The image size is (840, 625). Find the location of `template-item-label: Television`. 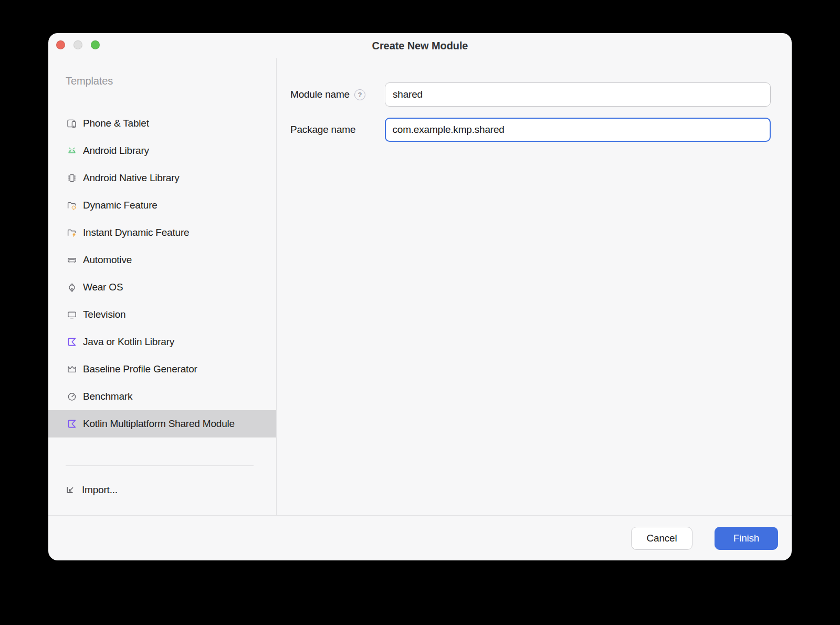

template-item-label: Television is located at coordinates (104, 315).